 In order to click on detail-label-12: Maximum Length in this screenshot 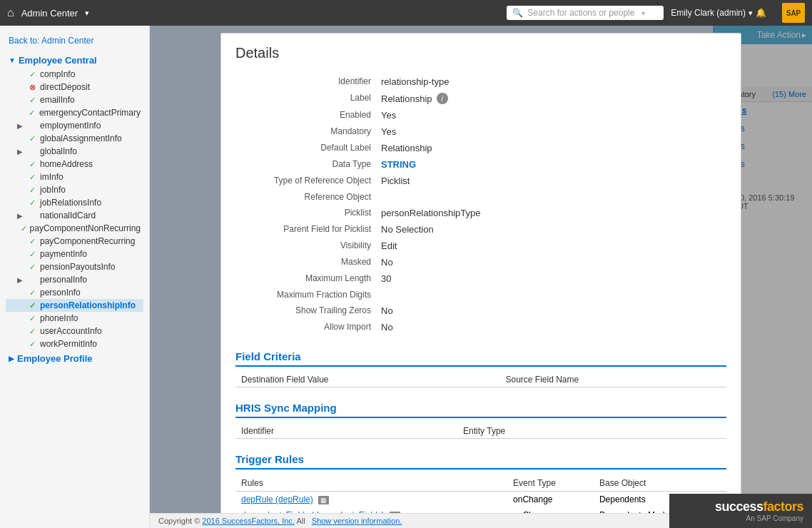, I will do `click(308, 278)`.